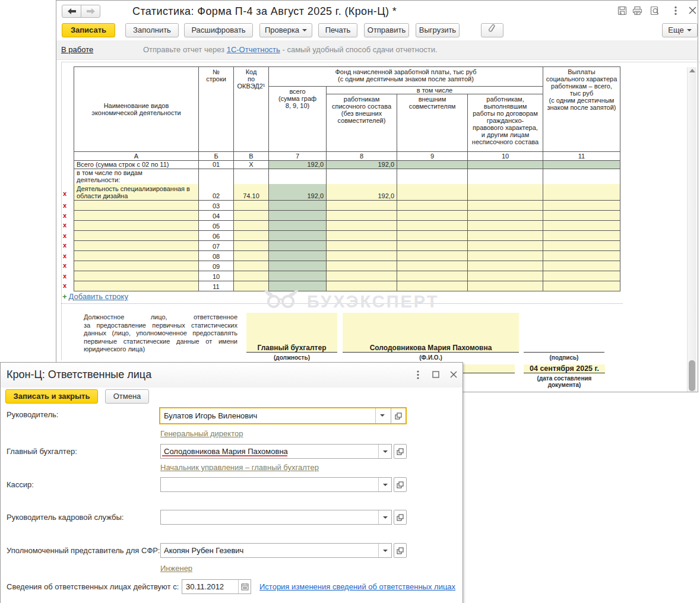 The width and height of the screenshot is (700, 603). Describe the element at coordinates (418, 375) in the screenshot. I see `dialog-menu-icon` at that location.